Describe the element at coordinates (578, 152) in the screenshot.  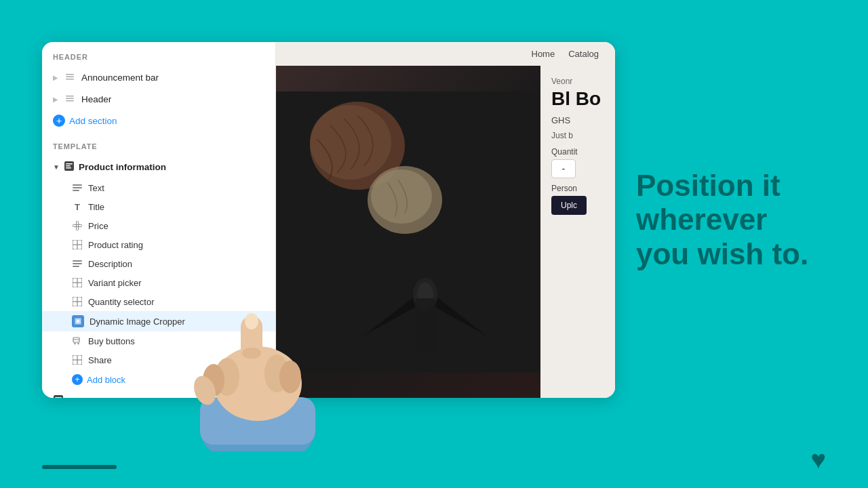
I see `quantity-label: Quantit` at that location.